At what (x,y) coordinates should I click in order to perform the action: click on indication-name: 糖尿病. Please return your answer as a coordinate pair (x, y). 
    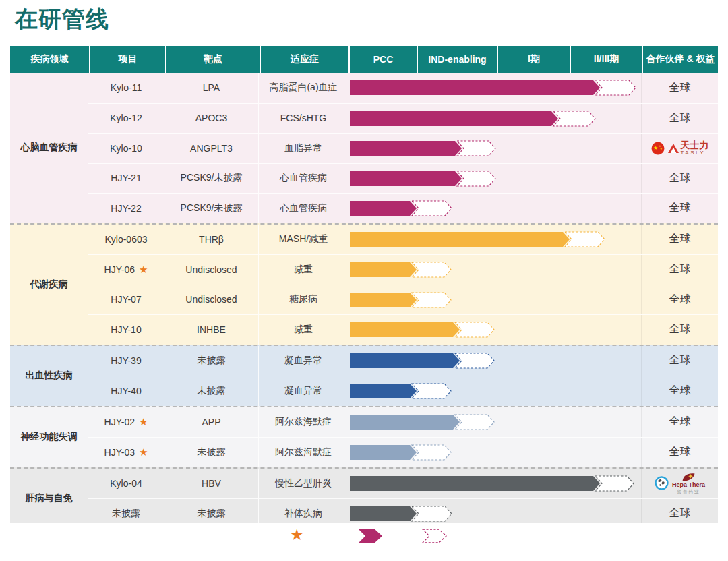
    Looking at the image, I should click on (303, 300).